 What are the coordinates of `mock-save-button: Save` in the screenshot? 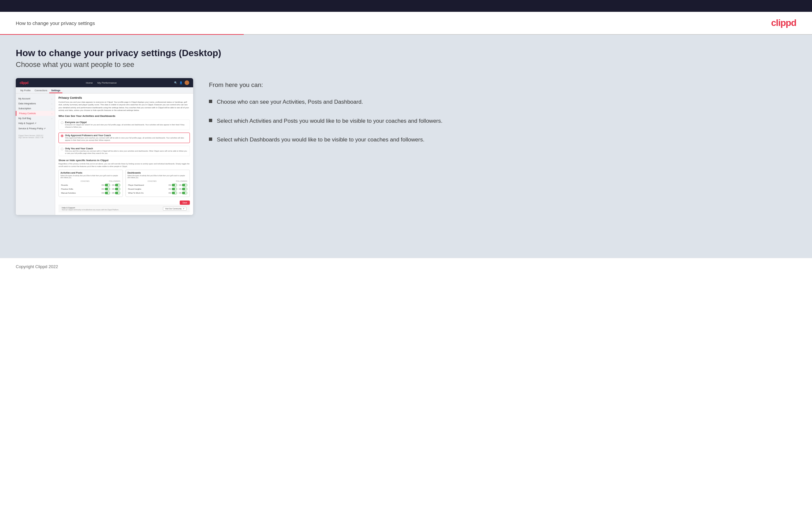 It's located at (185, 203).